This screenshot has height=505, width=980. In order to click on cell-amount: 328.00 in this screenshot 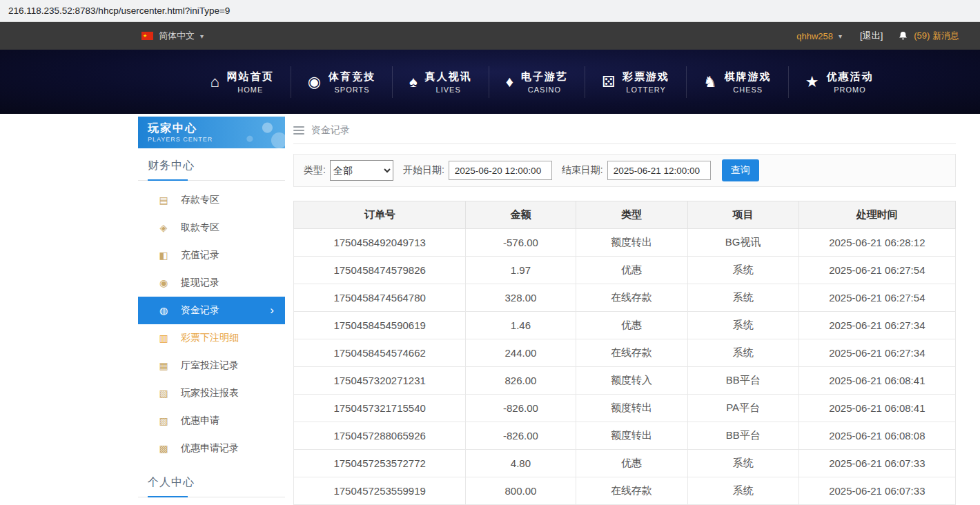, I will do `click(520, 298)`.